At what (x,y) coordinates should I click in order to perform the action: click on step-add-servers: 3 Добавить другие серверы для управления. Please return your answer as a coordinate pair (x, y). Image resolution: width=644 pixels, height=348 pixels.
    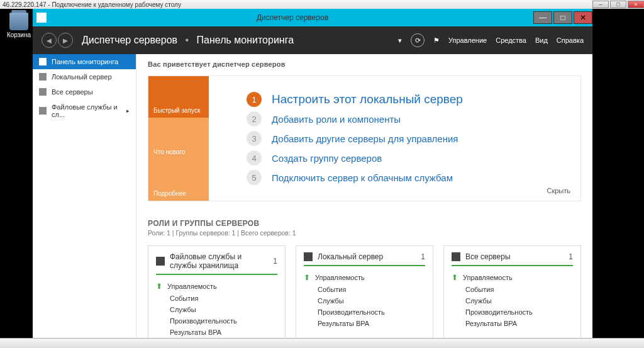
    Looking at the image, I should click on (405, 138).